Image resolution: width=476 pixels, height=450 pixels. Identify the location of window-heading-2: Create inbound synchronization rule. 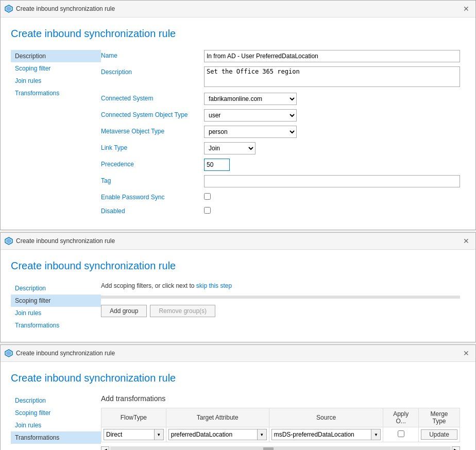
(235, 266).